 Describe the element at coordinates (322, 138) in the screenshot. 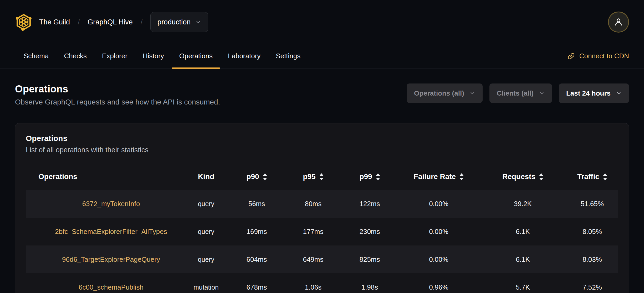

I see `card-title: Operations` at that location.